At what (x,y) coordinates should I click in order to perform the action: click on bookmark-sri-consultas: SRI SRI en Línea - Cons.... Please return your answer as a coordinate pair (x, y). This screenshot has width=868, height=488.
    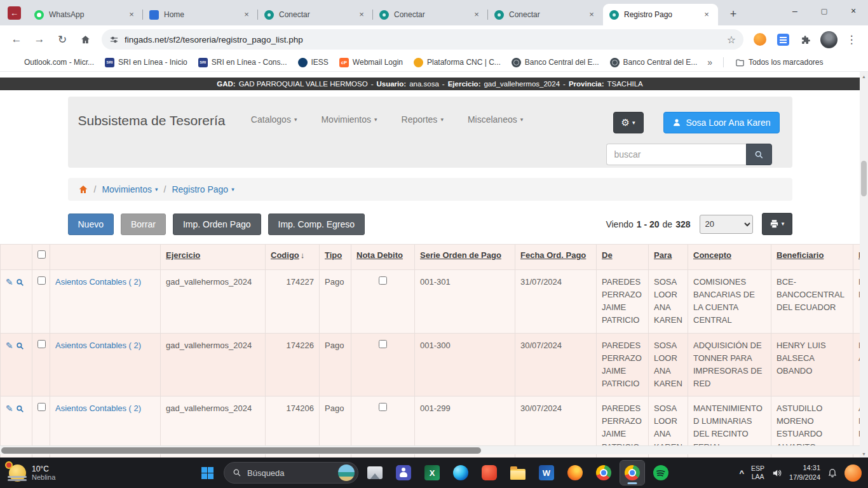
    Looking at the image, I should click on (243, 62).